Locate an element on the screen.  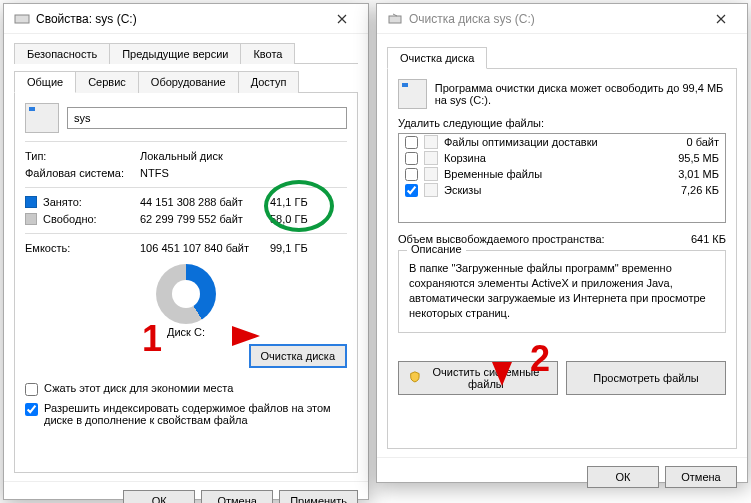
used-swatch is located at coordinates (31, 202).